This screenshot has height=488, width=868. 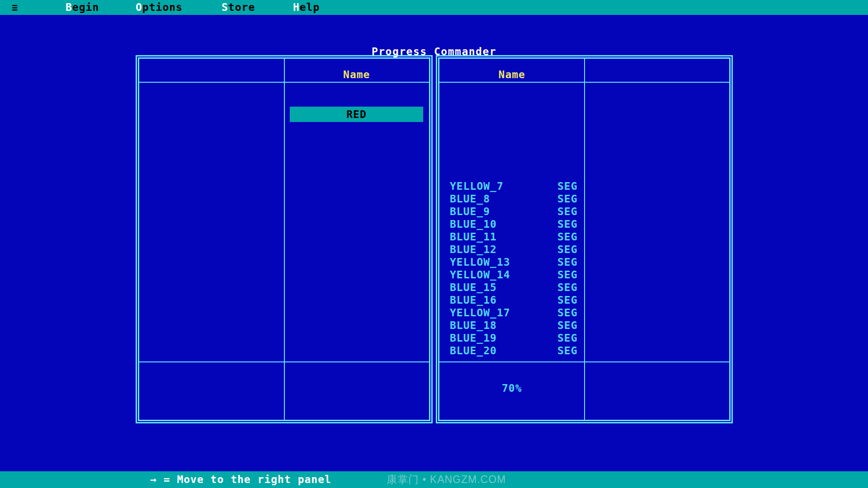 What do you see at coordinates (473, 237) in the screenshot?
I see `file-name: BLUE_11` at bounding box center [473, 237].